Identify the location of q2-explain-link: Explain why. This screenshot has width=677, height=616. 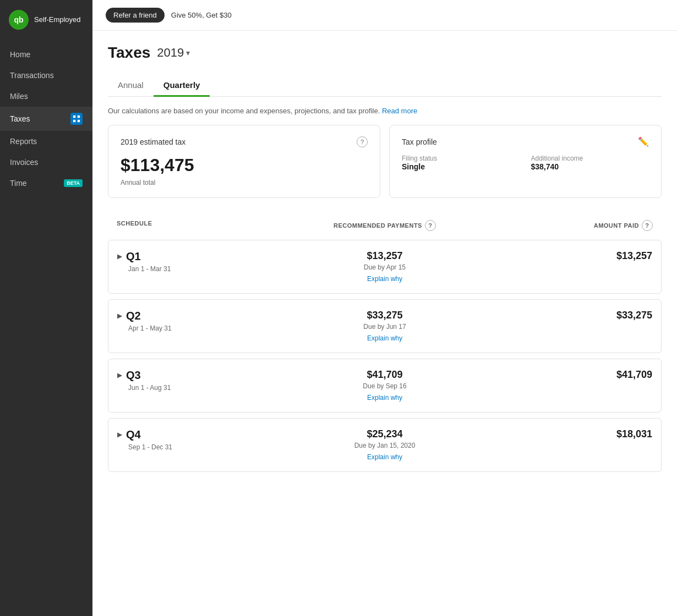
(385, 338).